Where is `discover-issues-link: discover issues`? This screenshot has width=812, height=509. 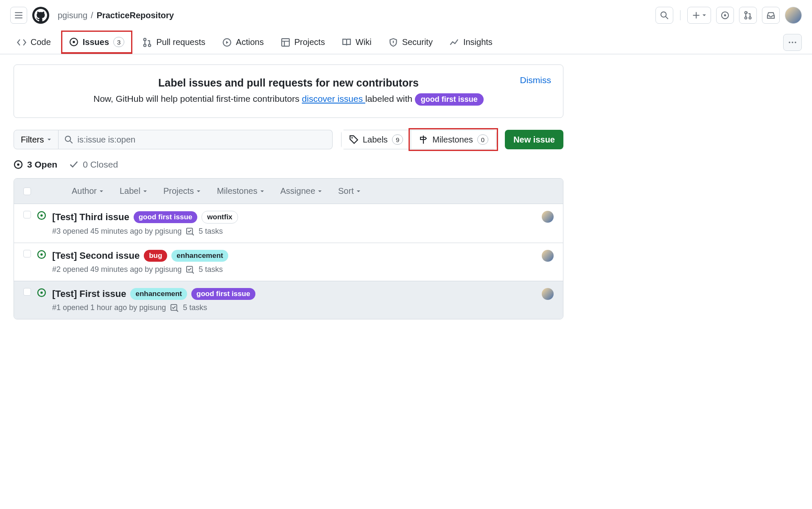 discover-issues-link: discover issues is located at coordinates (333, 98).